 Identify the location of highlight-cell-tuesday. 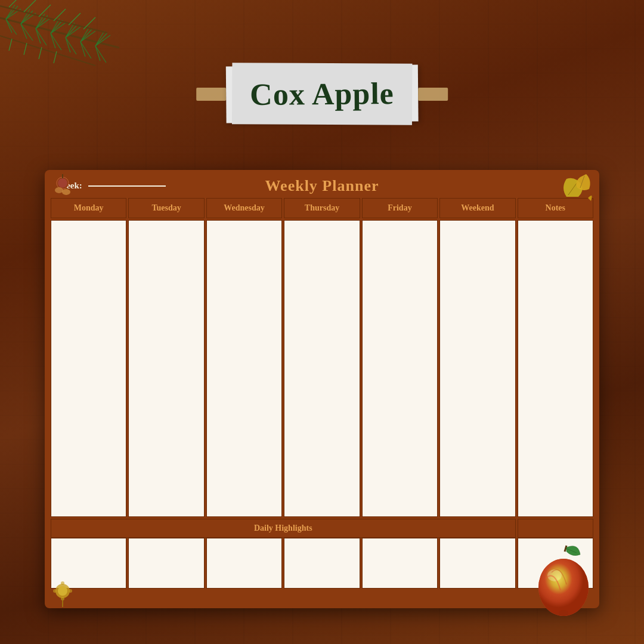
(166, 563).